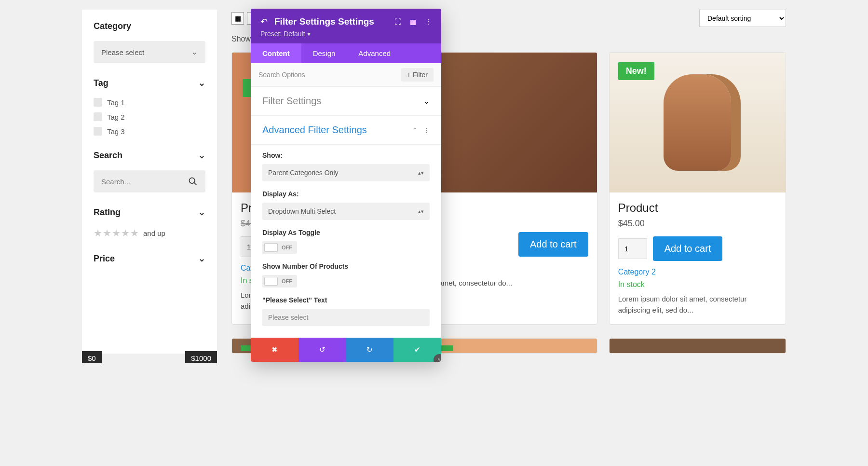 The image size is (868, 466). Describe the element at coordinates (374, 53) in the screenshot. I see `tab-advanced: Advanced` at that location.